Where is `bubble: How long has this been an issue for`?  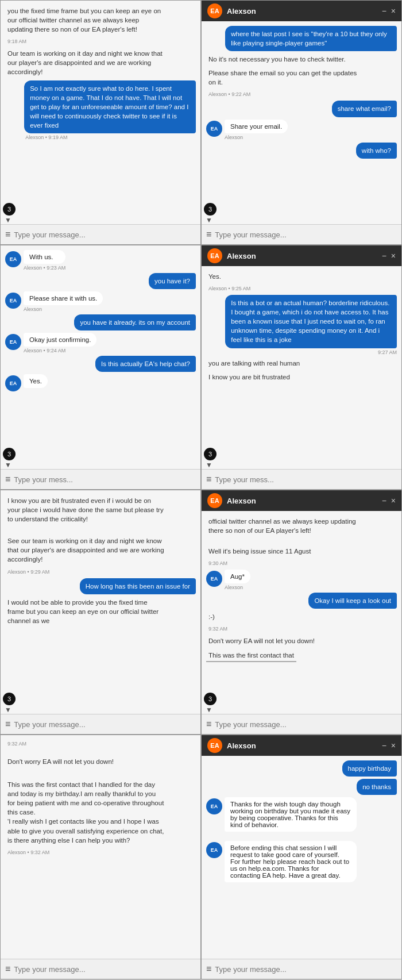 bubble: How long has this been an issue for is located at coordinates (138, 586).